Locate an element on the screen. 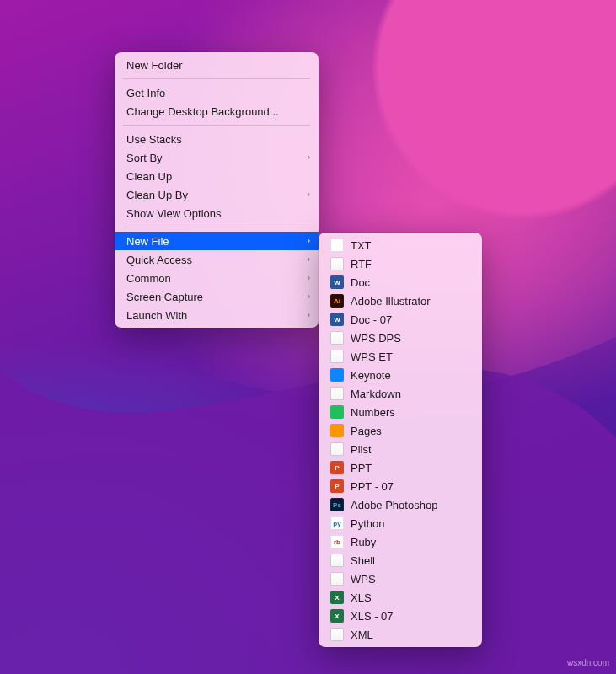 This screenshot has height=674, width=616. menu-item-label: New Folder is located at coordinates (154, 66).